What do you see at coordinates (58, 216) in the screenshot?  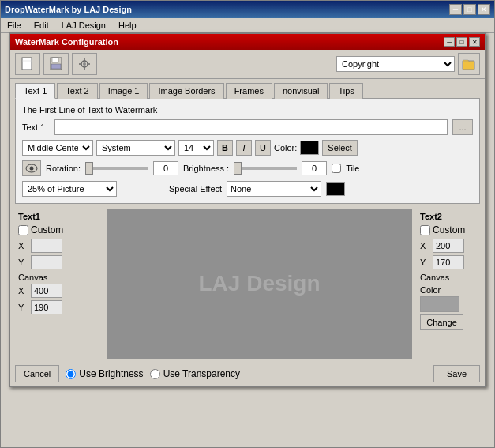 I see `text1-panel-title: Text1` at bounding box center [58, 216].